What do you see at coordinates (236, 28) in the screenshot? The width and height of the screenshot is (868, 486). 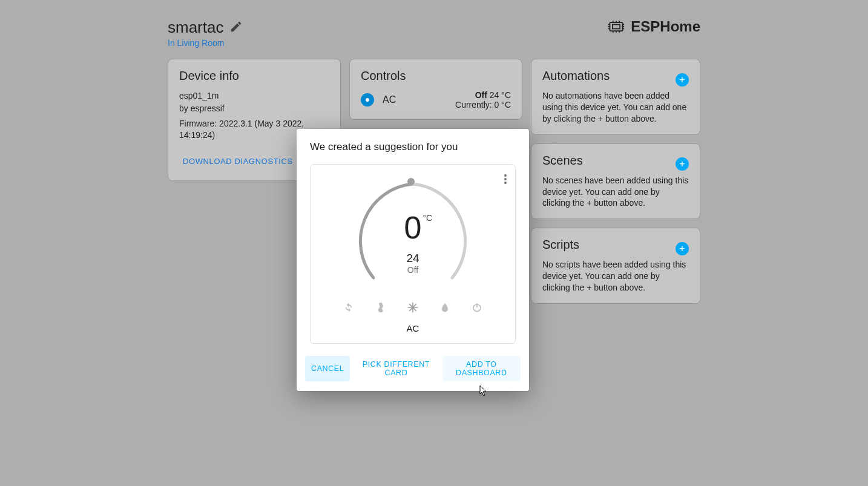 I see `edit-icon` at bounding box center [236, 28].